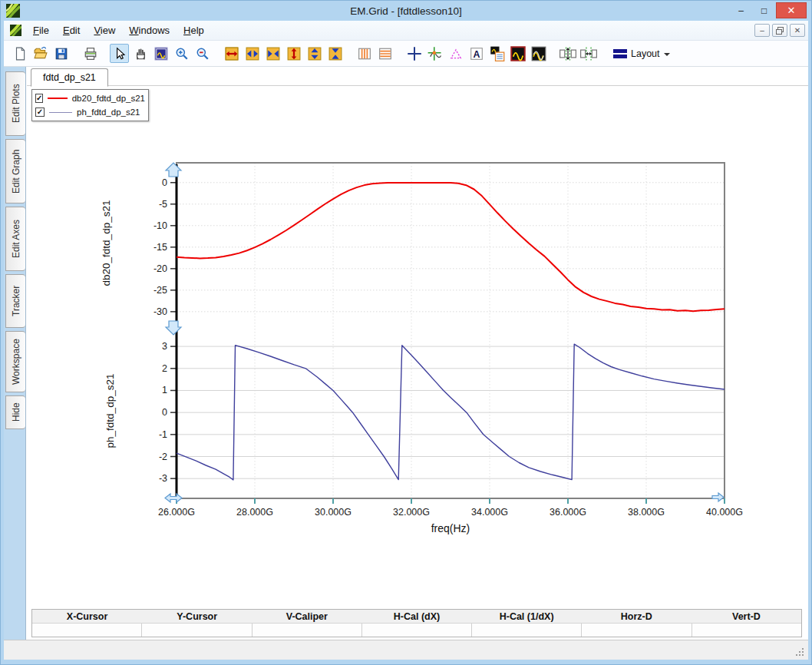 Image resolution: width=812 pixels, height=665 pixels. Describe the element at coordinates (15, 412) in the screenshot. I see `sidebar-tab-hide: Hide` at that location.